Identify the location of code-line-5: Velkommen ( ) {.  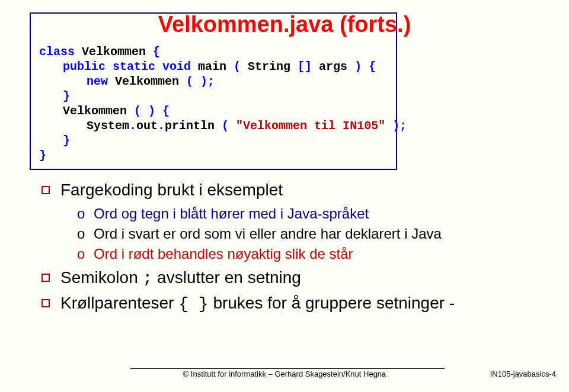
(213, 111).